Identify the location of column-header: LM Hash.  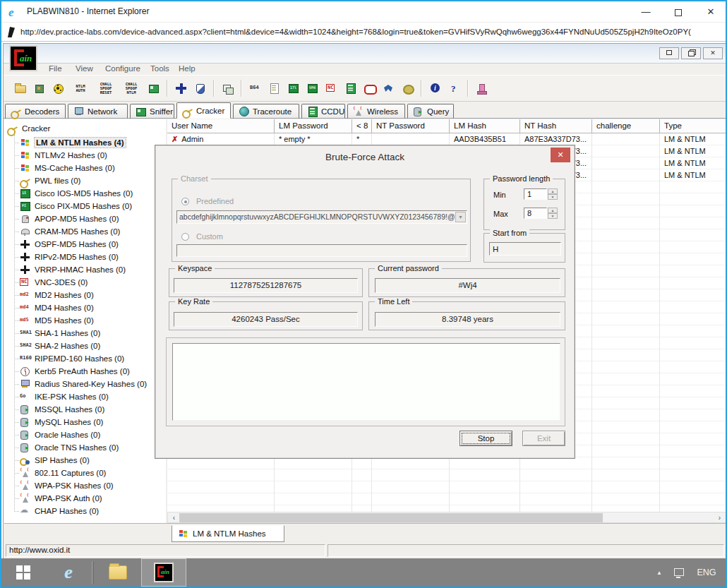
(485, 126).